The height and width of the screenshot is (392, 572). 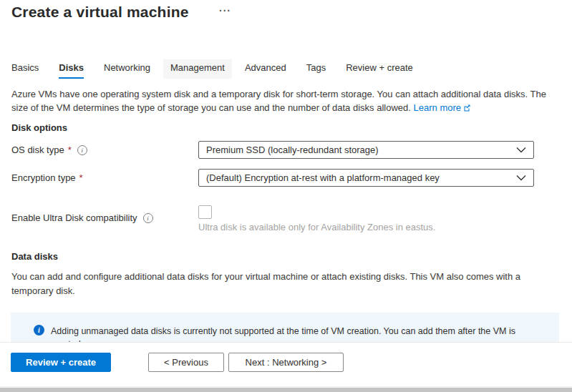 What do you see at coordinates (442, 107) in the screenshot?
I see `learn-more-link: Learn more` at bounding box center [442, 107].